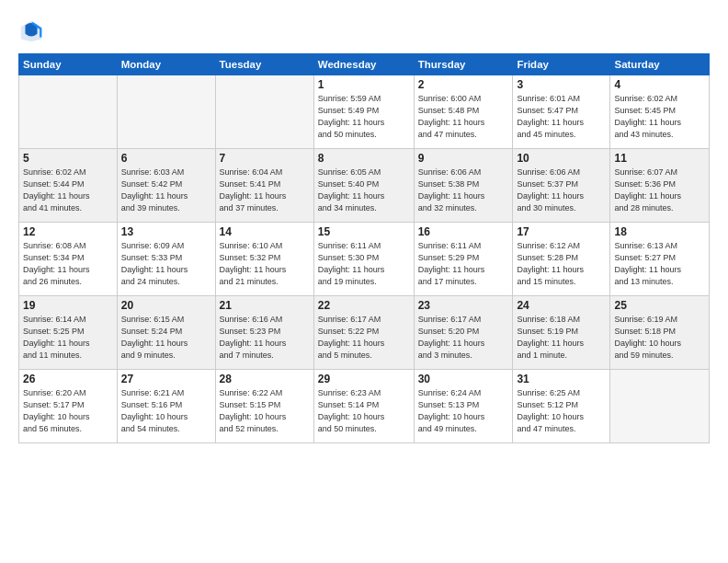 The width and height of the screenshot is (728, 563). Describe the element at coordinates (463, 411) in the screenshot. I see `day-info: Sunrise: 6:24 AM Sunset: 5:13 PM Dayligh…` at that location.